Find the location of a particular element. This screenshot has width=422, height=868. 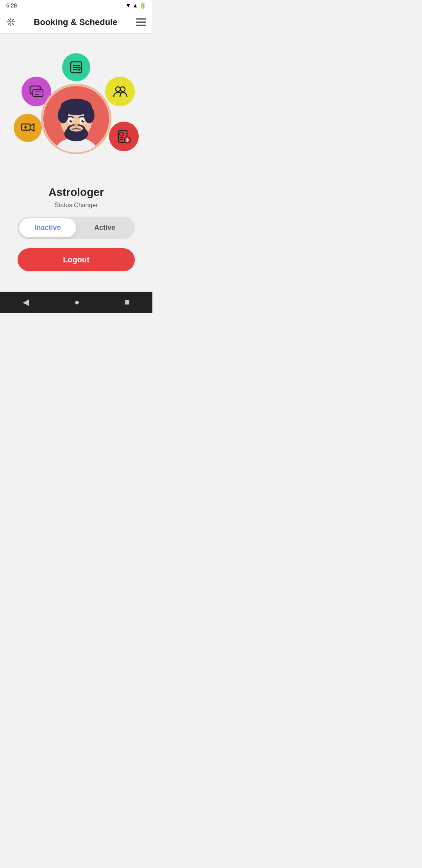

orbit-area is located at coordinates (76, 112).